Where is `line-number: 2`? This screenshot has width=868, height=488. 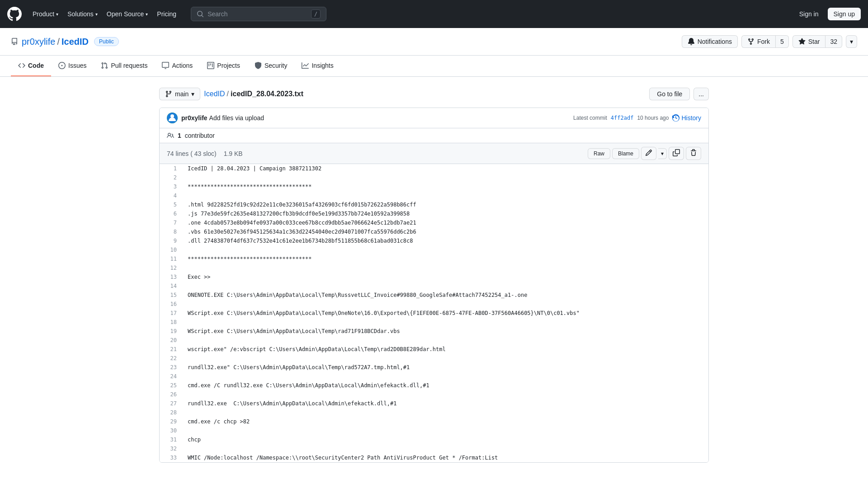
line-number: 2 is located at coordinates (171, 178).